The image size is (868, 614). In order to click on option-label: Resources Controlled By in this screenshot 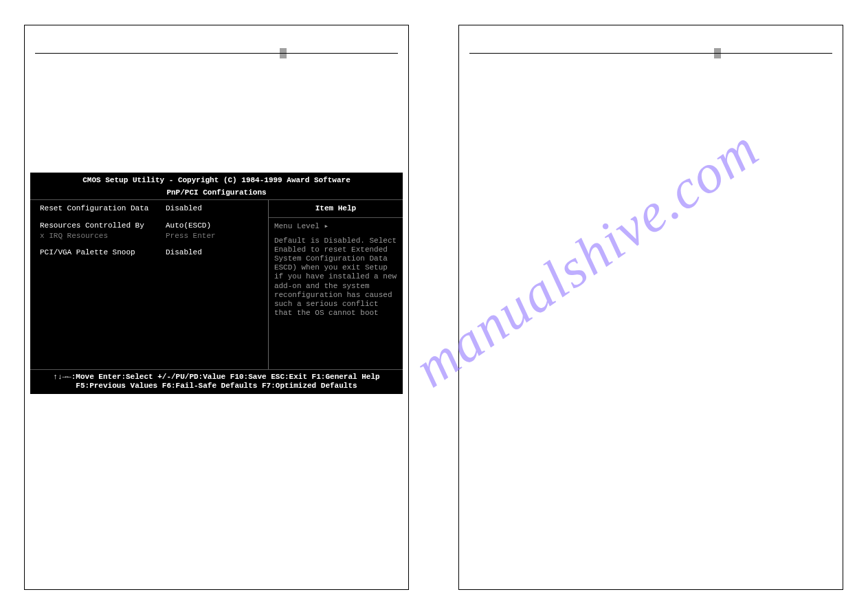, I will do `click(103, 226)`.